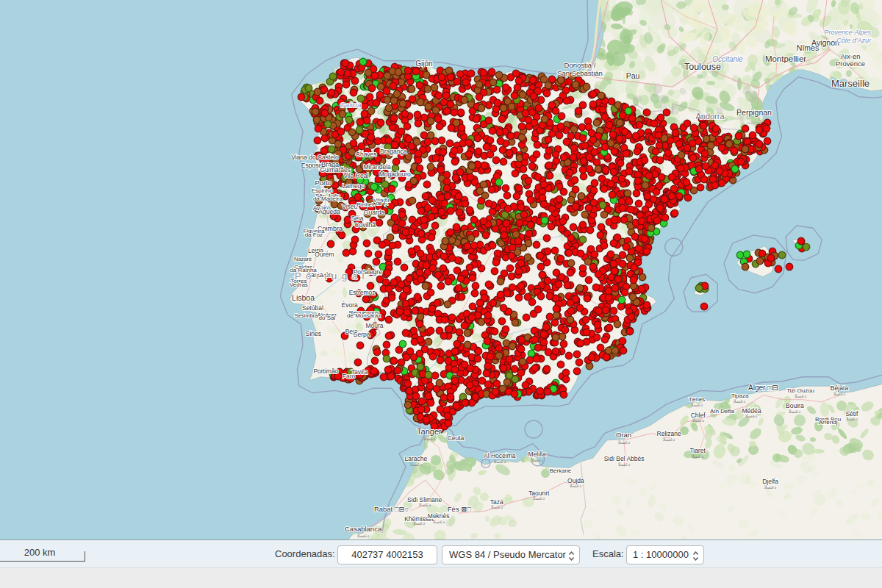 This screenshot has width=882, height=588. What do you see at coordinates (395, 174) in the screenshot?
I see `svg-text: Mogadouro` at bounding box center [395, 174].